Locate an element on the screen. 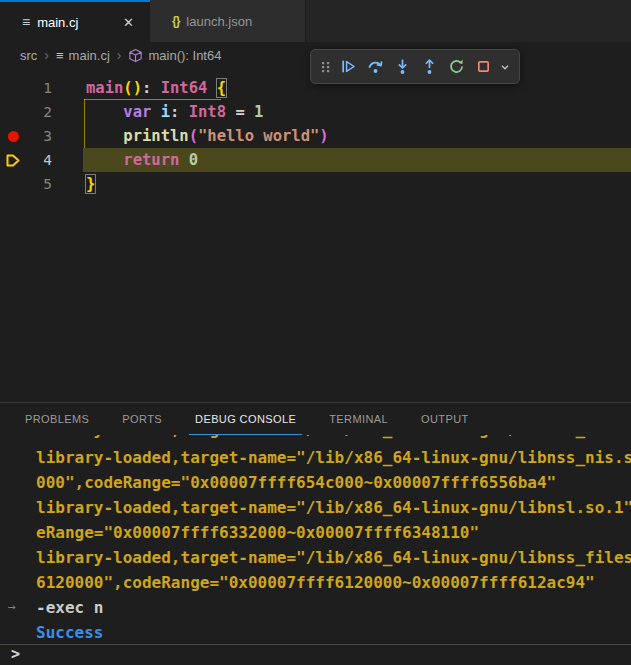  tab-problems: PROBLEMS is located at coordinates (57, 419).